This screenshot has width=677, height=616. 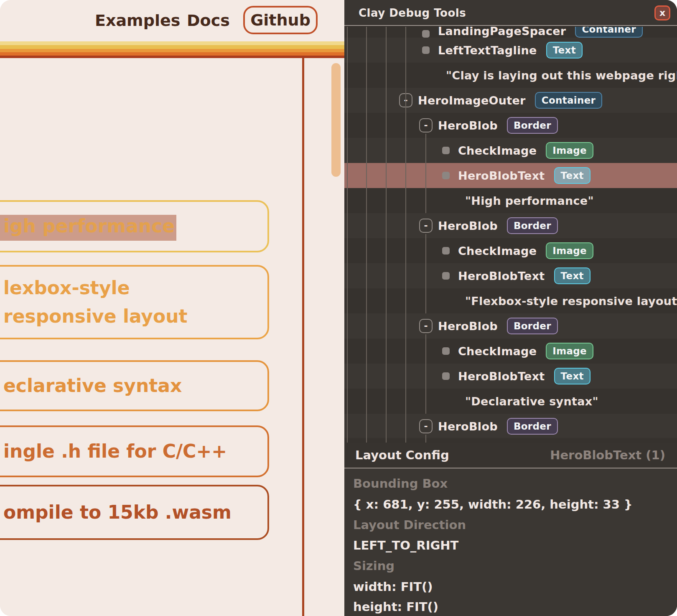 What do you see at coordinates (135, 512) in the screenshot?
I see `feature-box: ompile to 15kb .wasm` at bounding box center [135, 512].